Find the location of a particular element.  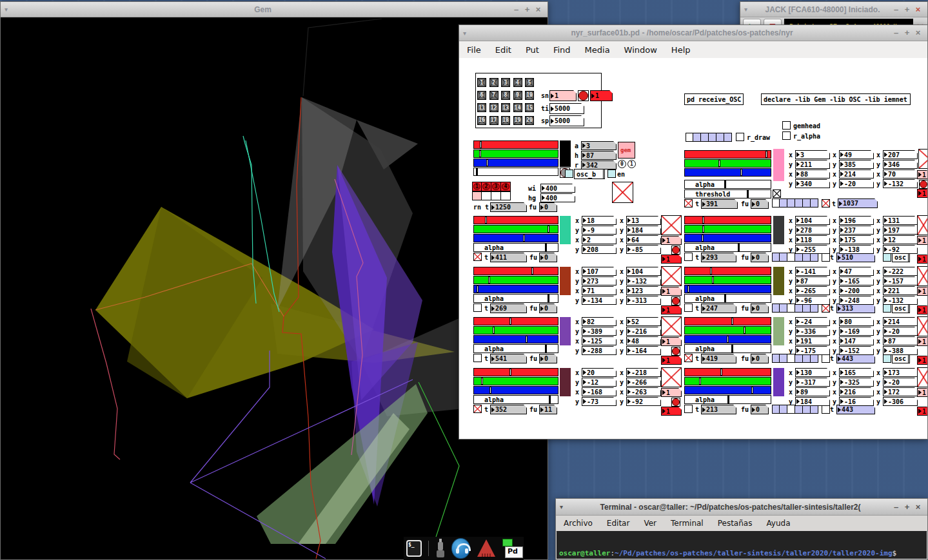

preset-toggle: 1 is located at coordinates (482, 82).